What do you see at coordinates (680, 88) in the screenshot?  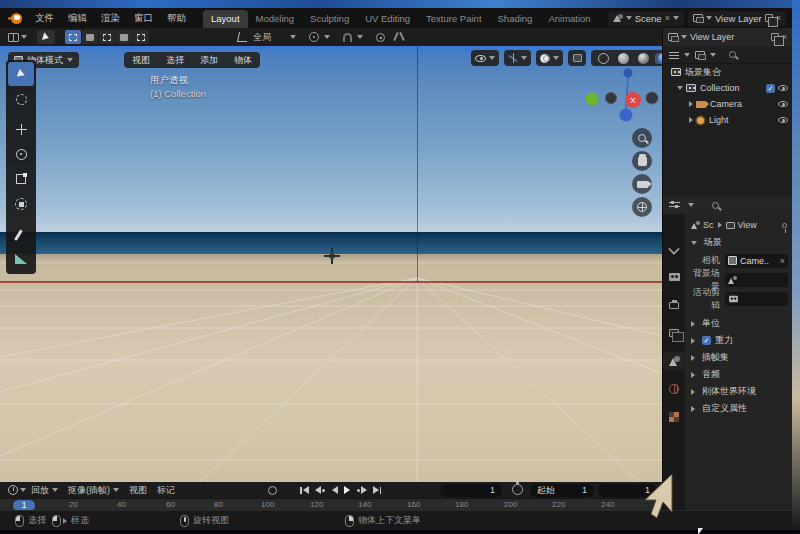 I see `expand-caret-icon` at bounding box center [680, 88].